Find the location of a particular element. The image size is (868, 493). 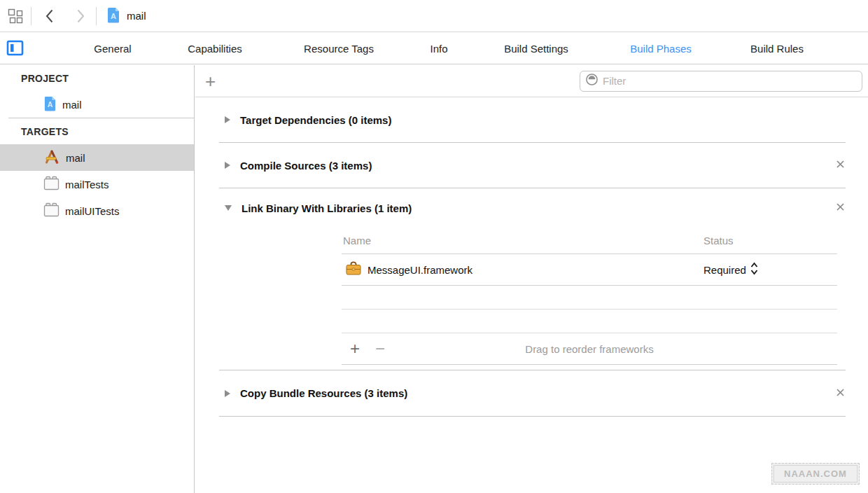

tab-build-phases: Build Phases is located at coordinates (661, 49).